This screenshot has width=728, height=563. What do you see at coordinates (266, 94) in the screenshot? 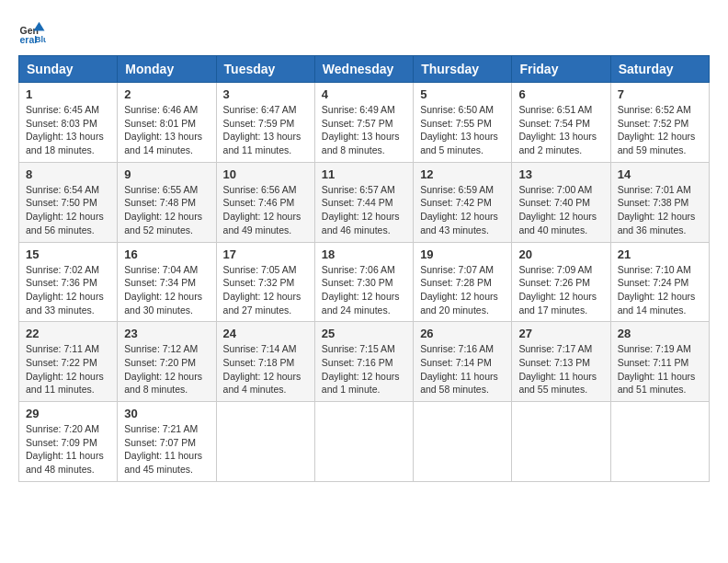
I see `day-number: 3` at bounding box center [266, 94].